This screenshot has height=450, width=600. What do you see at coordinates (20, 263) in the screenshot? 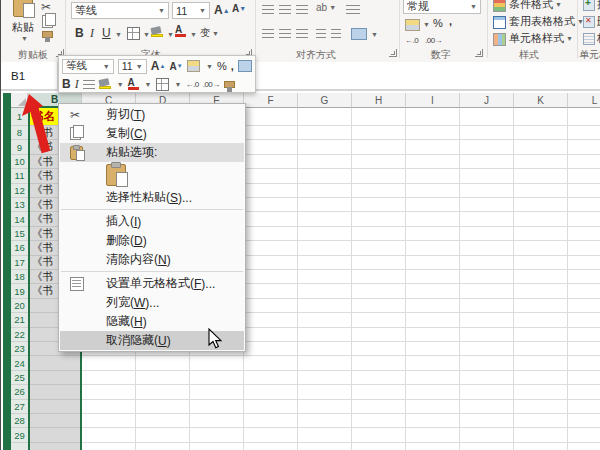
I see `row-header-17: 17` at bounding box center [20, 263].